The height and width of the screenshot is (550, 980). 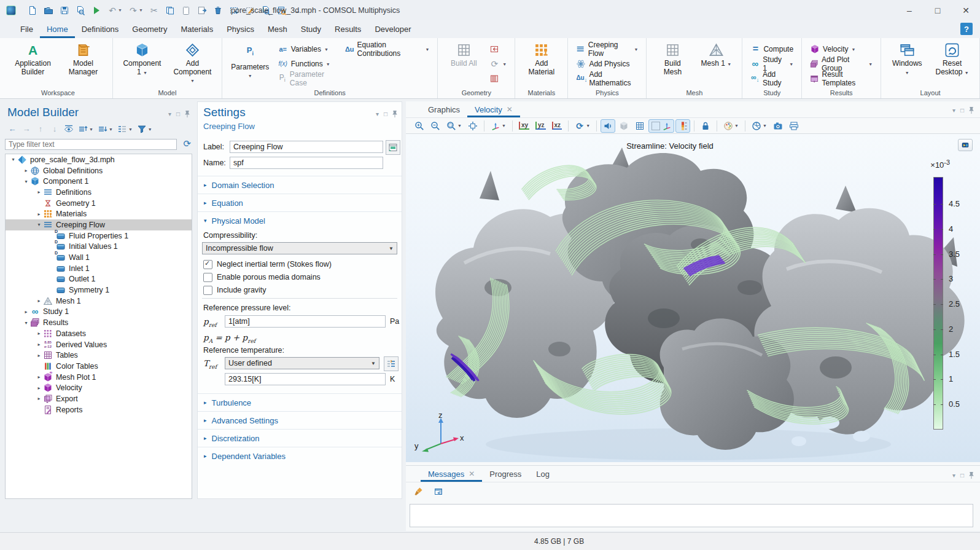 What do you see at coordinates (98, 203) in the screenshot?
I see `tree-item-geometry-1: ⋈Geometry 1` at bounding box center [98, 203].